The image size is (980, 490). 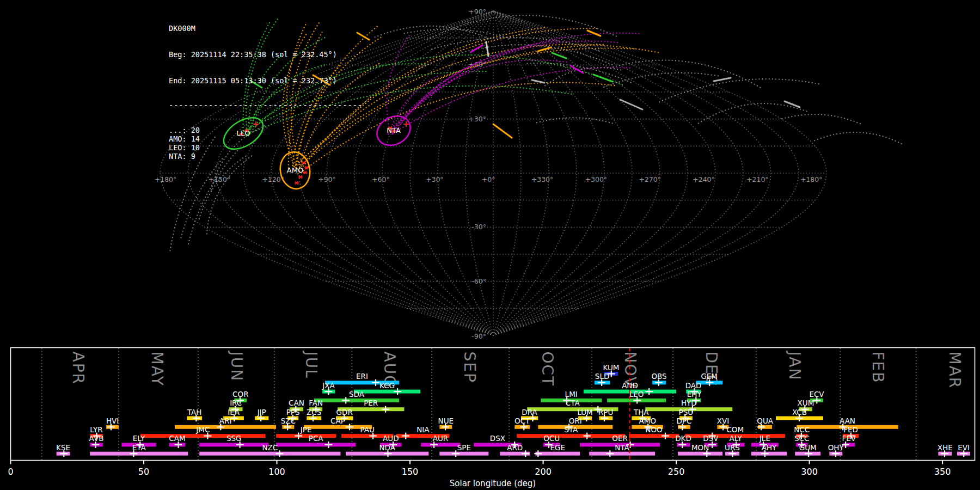 What do you see at coordinates (809, 471) in the screenshot?
I see `x-tick-label: 300` at bounding box center [809, 471].